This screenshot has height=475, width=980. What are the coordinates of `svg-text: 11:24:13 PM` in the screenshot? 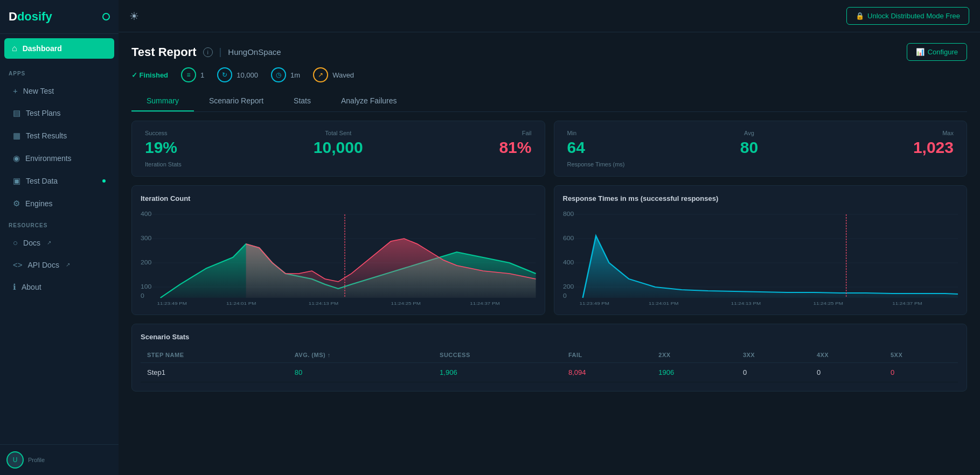 It's located at (323, 304).